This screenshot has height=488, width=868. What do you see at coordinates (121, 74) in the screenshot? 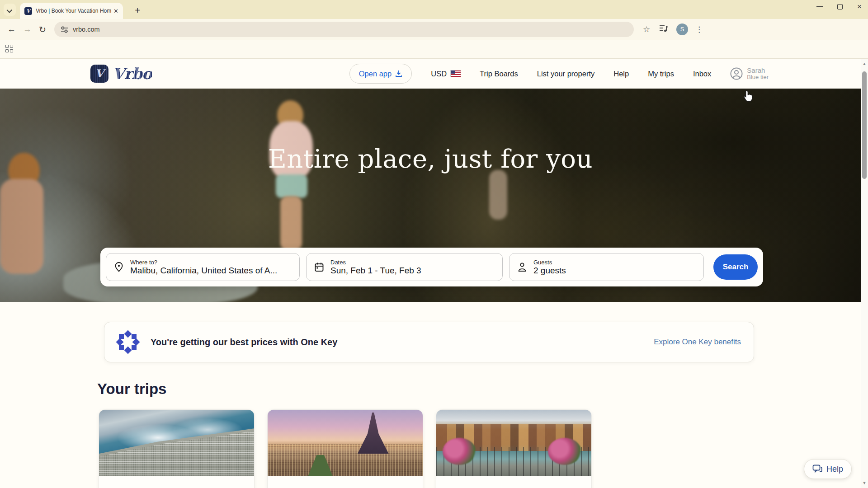
I see `vrbo-logo: V Vrbo` at bounding box center [121, 74].